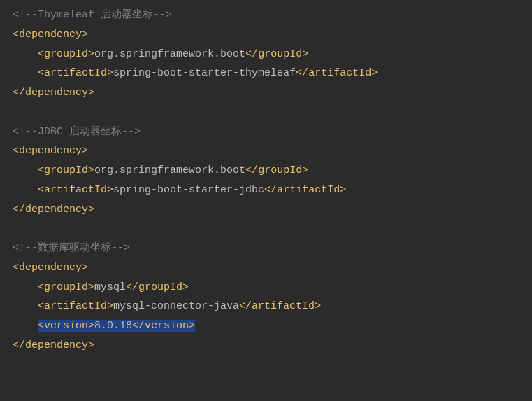  What do you see at coordinates (266, 132) in the screenshot?
I see `code-line-6: <!--JDBC 启动器坐标-->` at bounding box center [266, 132].